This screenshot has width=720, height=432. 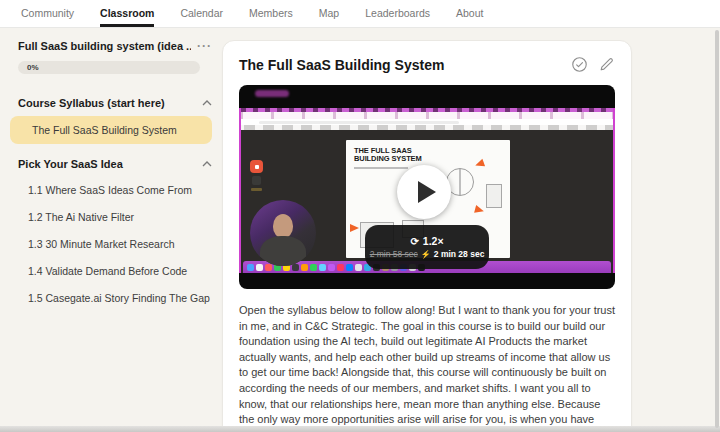 I want to click on record-button-icon, so click(x=256, y=166).